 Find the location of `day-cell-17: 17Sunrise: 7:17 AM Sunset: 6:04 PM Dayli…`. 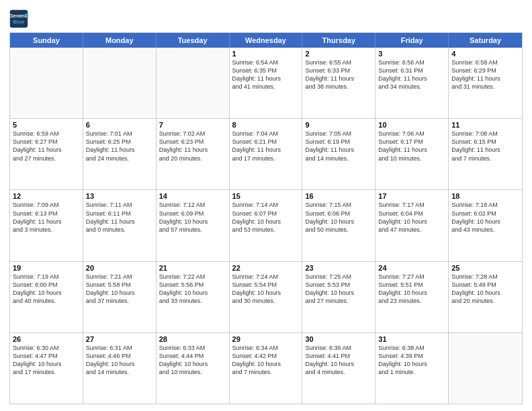

day-cell-17: 17Sunrise: 7:17 AM Sunset: 6:04 PM Dayli… is located at coordinates (412, 226).